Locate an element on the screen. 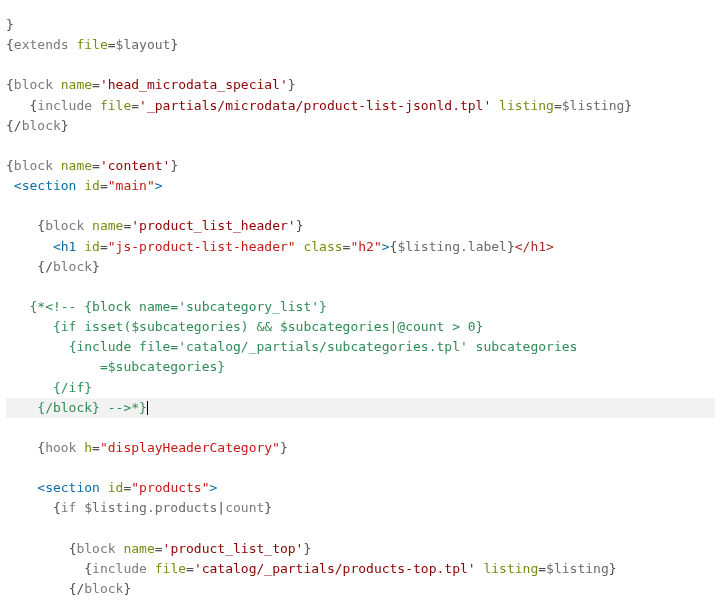 This screenshot has width=721, height=606. code-line: {block name='content'} is located at coordinates (92, 166).